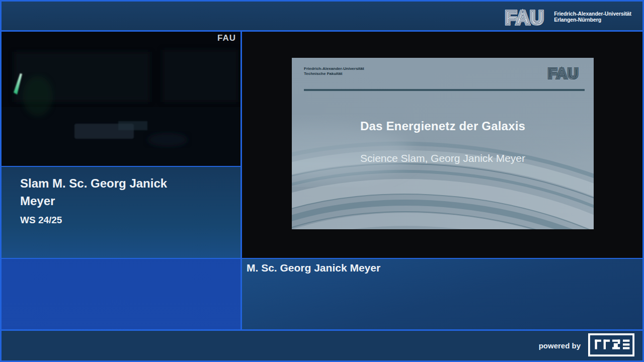 This screenshot has width=644, height=362. Describe the element at coordinates (611, 346) in the screenshot. I see `rrze-logo` at that location.